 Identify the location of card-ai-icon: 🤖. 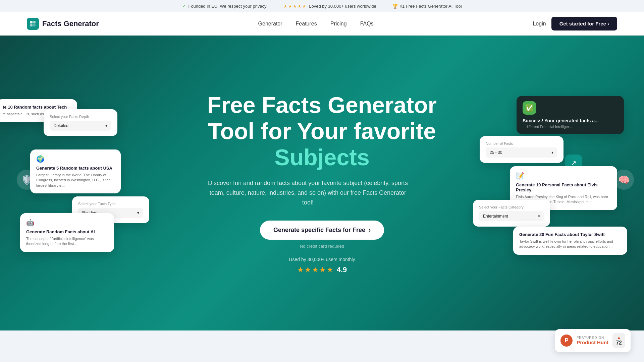
(30, 223).